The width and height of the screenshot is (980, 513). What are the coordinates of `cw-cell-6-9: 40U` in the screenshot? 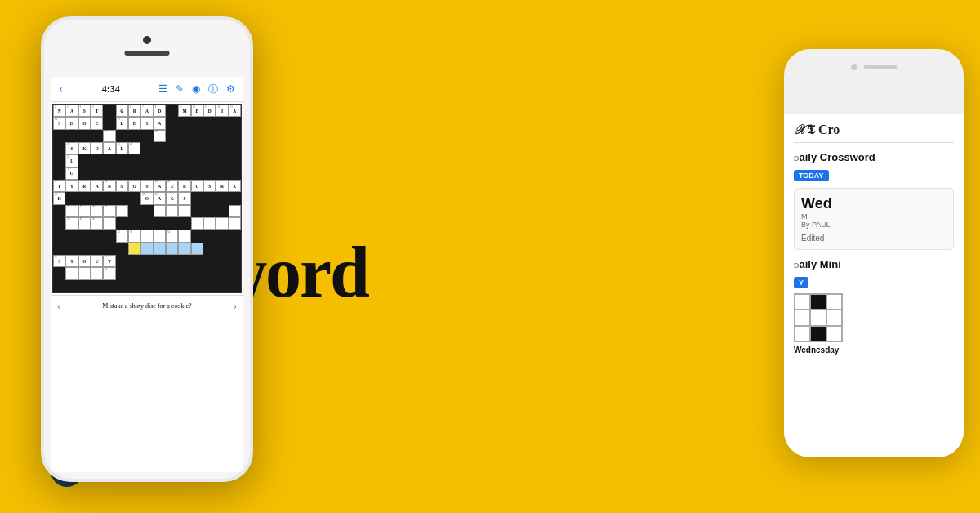 It's located at (172, 186).